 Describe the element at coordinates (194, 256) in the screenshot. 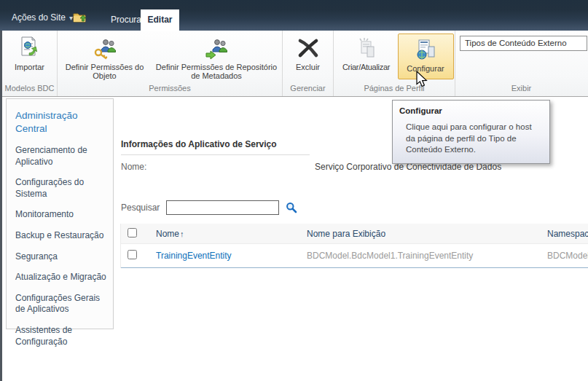

I see `entity-link: TrainingEventEntity` at that location.